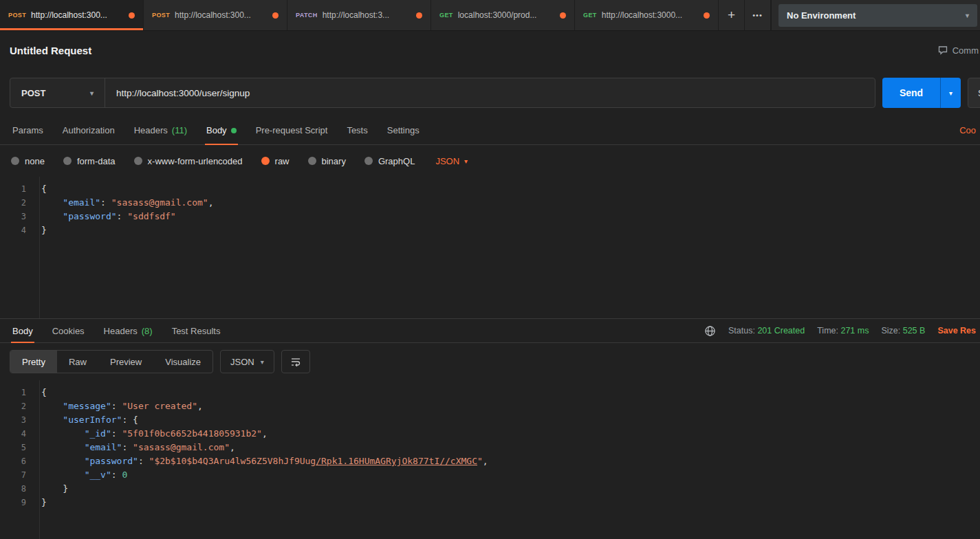 The width and height of the screenshot is (980, 539). I want to click on body-mode-raw: raw, so click(275, 161).